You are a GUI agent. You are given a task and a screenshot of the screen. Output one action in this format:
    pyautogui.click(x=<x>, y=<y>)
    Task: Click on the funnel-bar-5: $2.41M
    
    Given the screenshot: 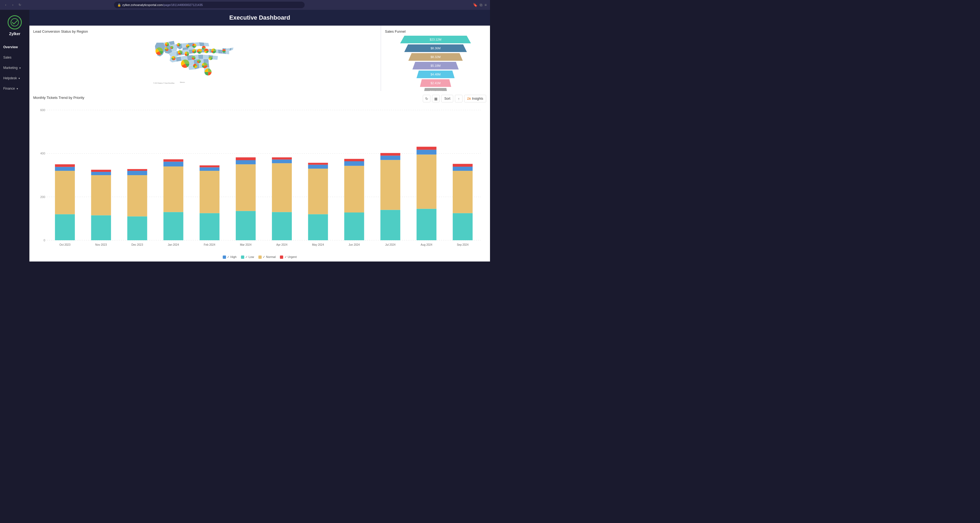 What is the action you would take?
    pyautogui.click(x=436, y=83)
    